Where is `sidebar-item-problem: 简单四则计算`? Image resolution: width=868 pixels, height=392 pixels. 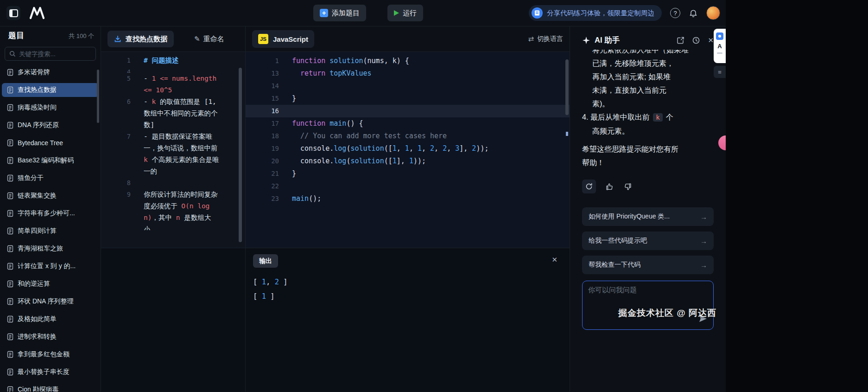
sidebar-item-problem: 简单四则计算 is located at coordinates (50, 231).